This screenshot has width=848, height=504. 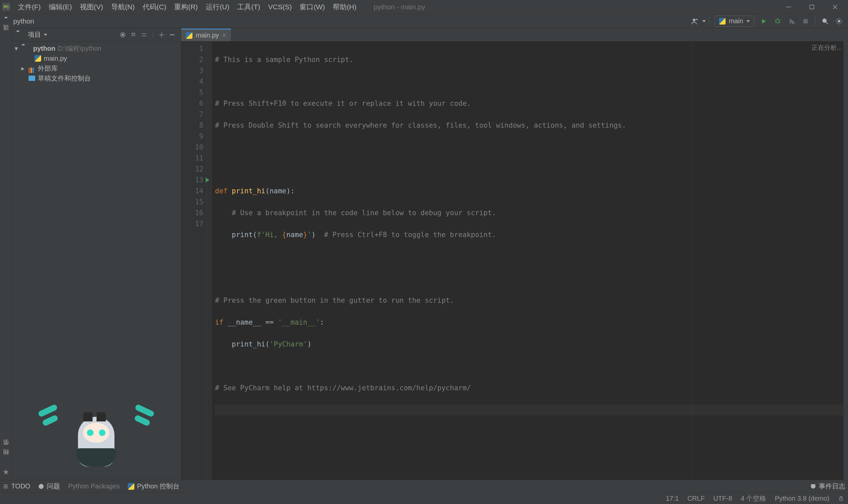 What do you see at coordinates (6, 460) in the screenshot?
I see `structure-tool-button: 结构` at bounding box center [6, 460].